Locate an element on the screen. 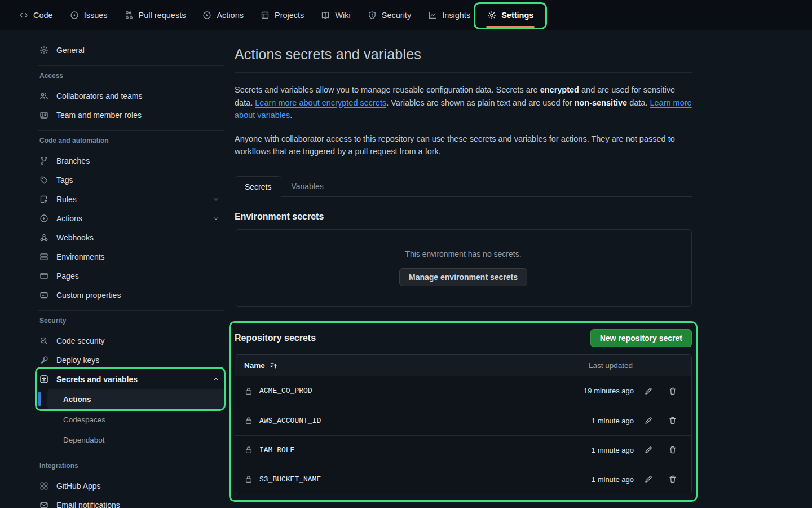 This screenshot has width=812, height=508. nav-tab-projects: Projects is located at coordinates (282, 15).